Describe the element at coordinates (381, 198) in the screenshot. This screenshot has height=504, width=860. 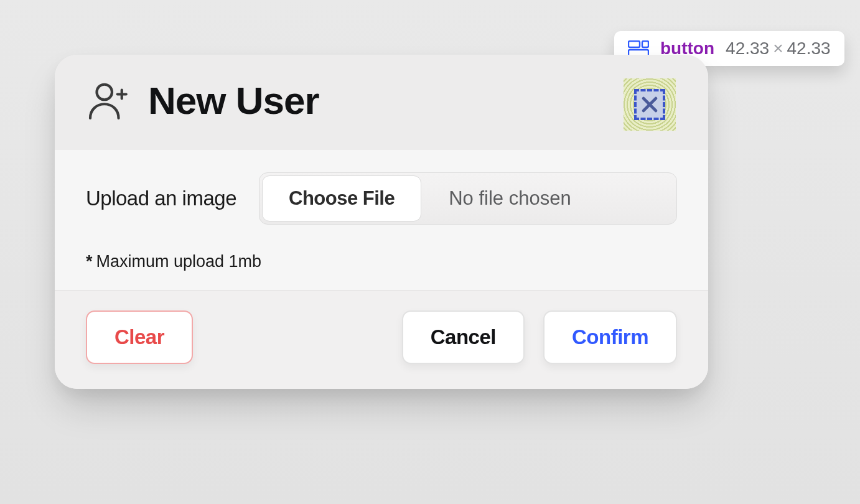
I see `upload-row: Upload an image Choose File No file chos…` at that location.